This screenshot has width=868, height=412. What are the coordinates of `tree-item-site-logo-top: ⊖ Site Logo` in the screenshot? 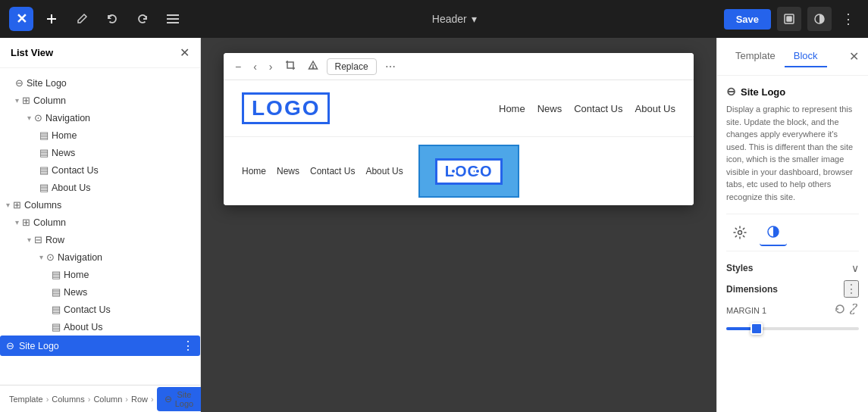 It's located at (100, 83).